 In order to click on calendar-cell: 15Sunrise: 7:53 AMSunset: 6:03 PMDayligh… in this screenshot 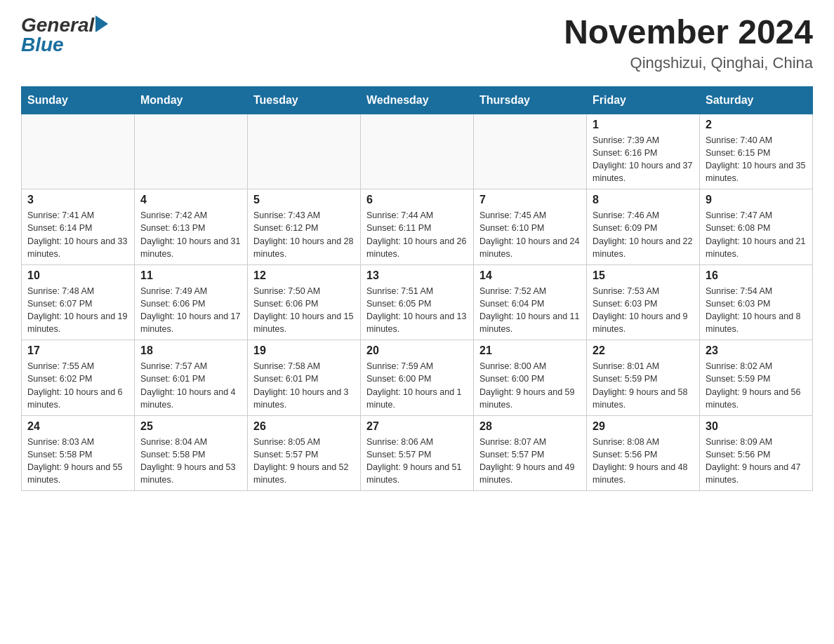, I will do `click(643, 302)`.